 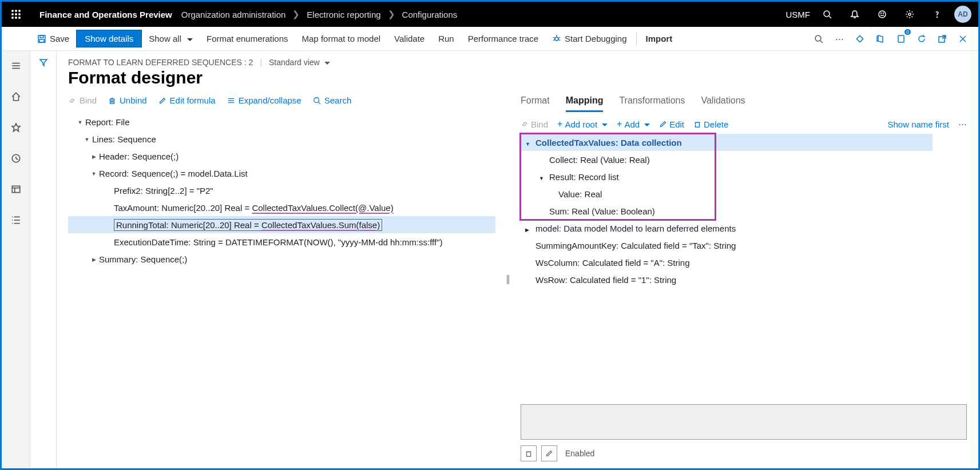 What do you see at coordinates (901, 39) in the screenshot?
I see `attach-icon: 0` at bounding box center [901, 39].